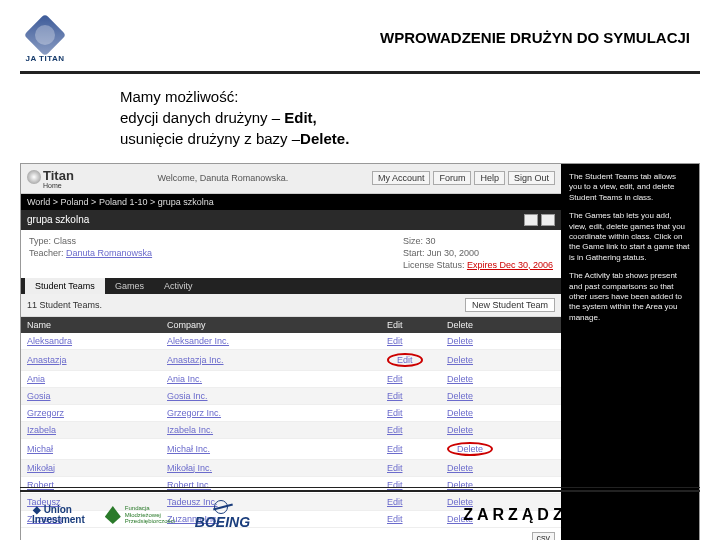  What do you see at coordinates (188, 396) in the screenshot?
I see `company-link: Gosia Inc.` at bounding box center [188, 396].